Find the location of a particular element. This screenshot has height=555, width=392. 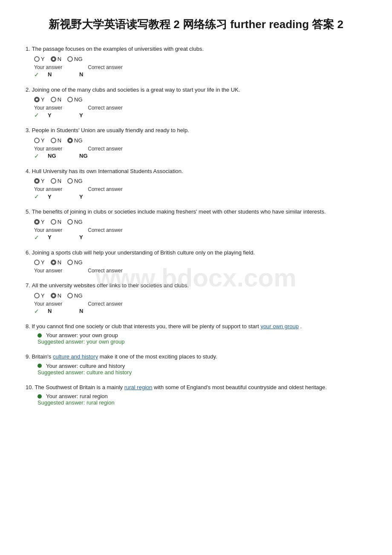

answer-header-4: Your answerCorrect answer is located at coordinates (200, 189).